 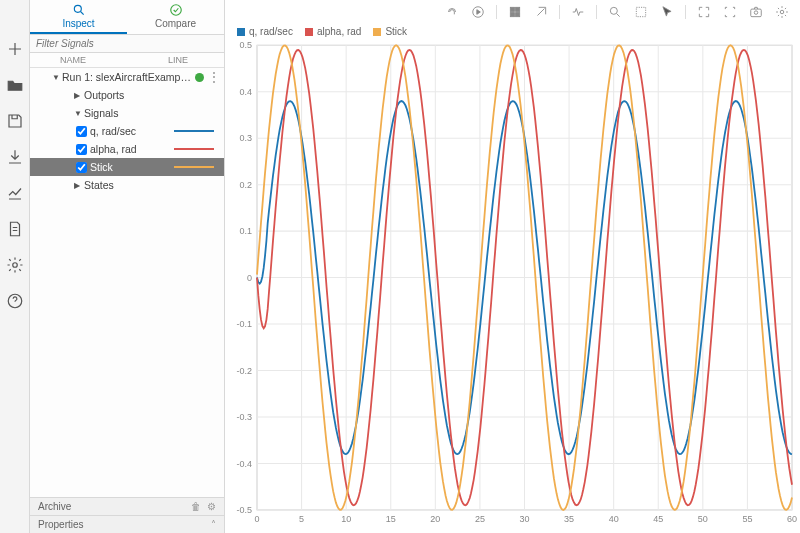 I want to click on trash-icon: 🗑, so click(x=196, y=506).